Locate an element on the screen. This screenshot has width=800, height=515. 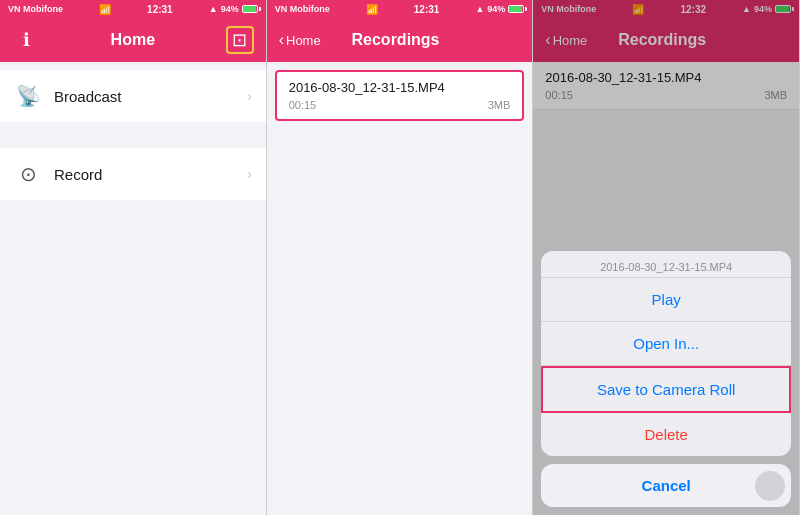
record-chevron: › is located at coordinates (250, 174).